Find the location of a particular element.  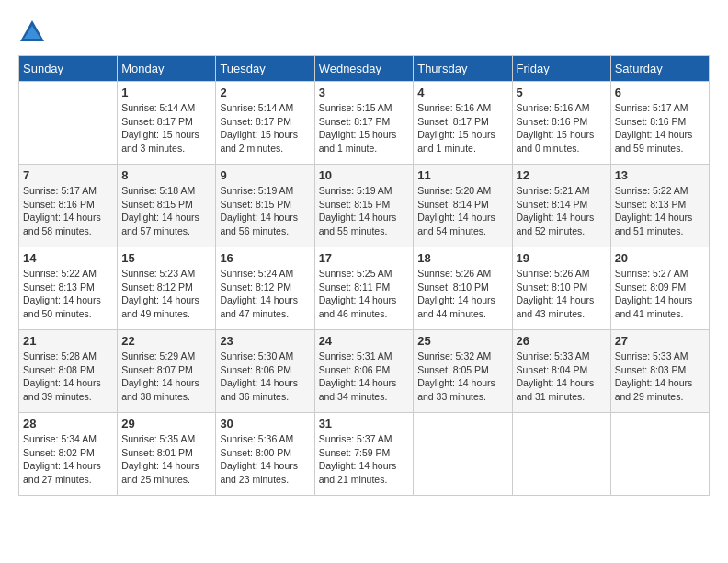

calendar-cell: 2Sunrise: 5:14 AMSunset: 8:17 PMDaylight… is located at coordinates (265, 123).